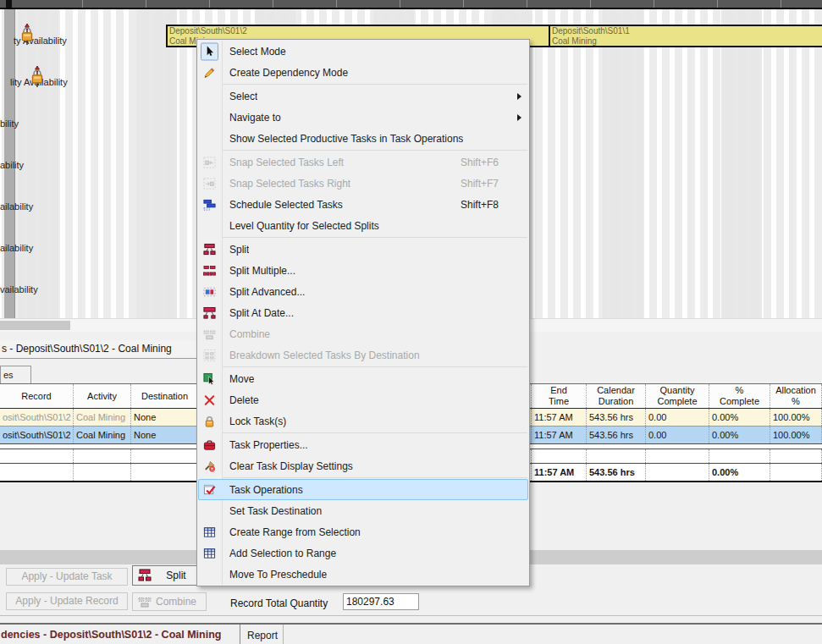 Image resolution: width=822 pixels, height=644 pixels. Describe the element at coordinates (111, 635) in the screenshot. I see `tab-dependencies-active: dencies - Deposit\South\S01\2 - Coal Min…` at that location.